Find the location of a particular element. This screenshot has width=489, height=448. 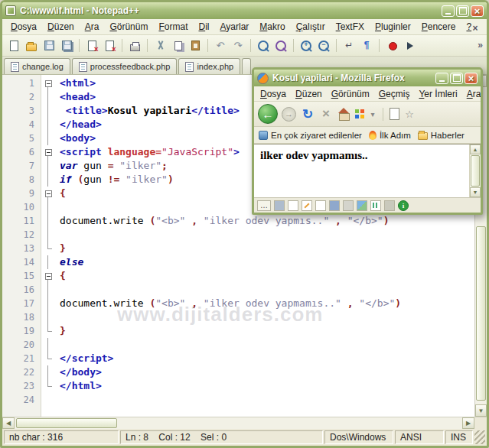

home-button is located at coordinates (344, 114).